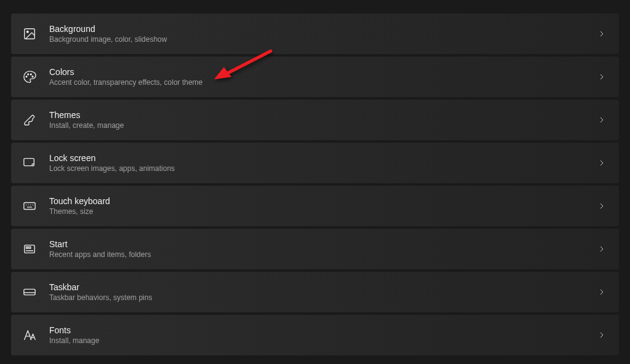  I want to click on item-desc: Taskbar behaviors, system pins, so click(316, 298).